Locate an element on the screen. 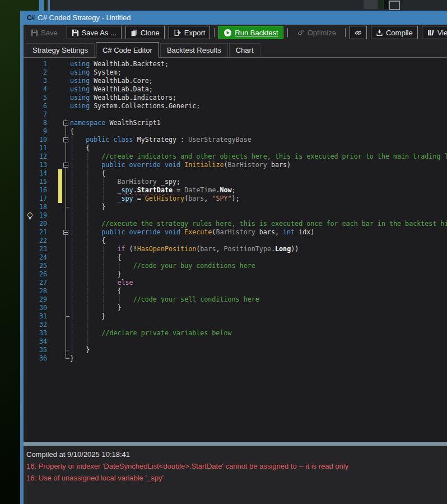 Image resolution: width=447 pixels, height=504 pixels. tab-code-editor: C# Code Editor is located at coordinates (128, 50).